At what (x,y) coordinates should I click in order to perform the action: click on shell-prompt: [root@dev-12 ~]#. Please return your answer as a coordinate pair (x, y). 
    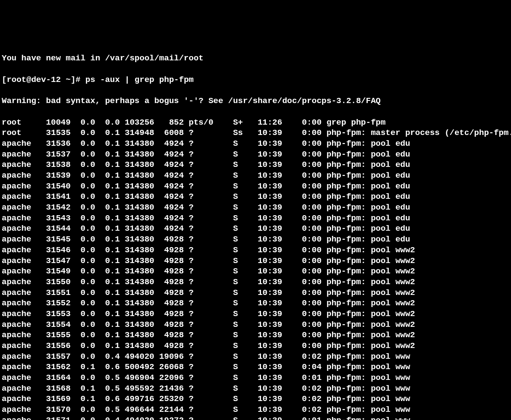
    Looking at the image, I should click on (44, 80).